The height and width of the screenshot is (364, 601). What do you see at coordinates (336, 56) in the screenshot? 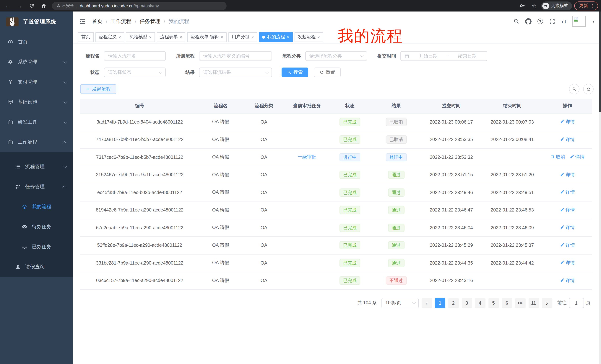
I see `category-select: 请选择流程分类` at bounding box center [336, 56].